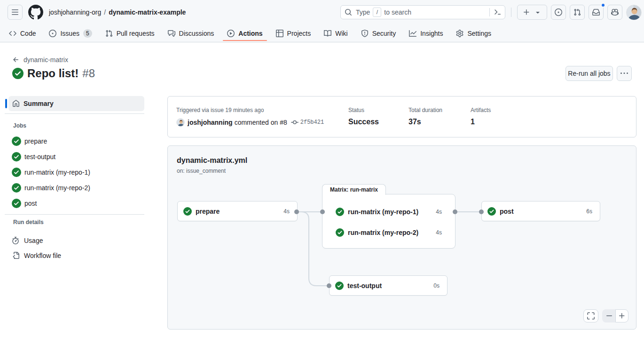 Image resolution: width=644 pixels, height=338 pixels. I want to click on sidebar-item-workflow-file: Workflow file, so click(74, 256).